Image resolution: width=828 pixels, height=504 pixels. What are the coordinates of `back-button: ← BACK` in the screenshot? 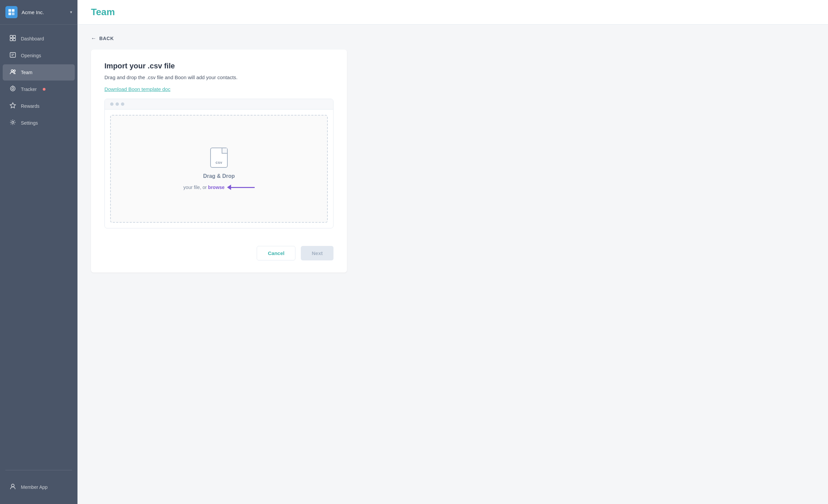 It's located at (453, 38).